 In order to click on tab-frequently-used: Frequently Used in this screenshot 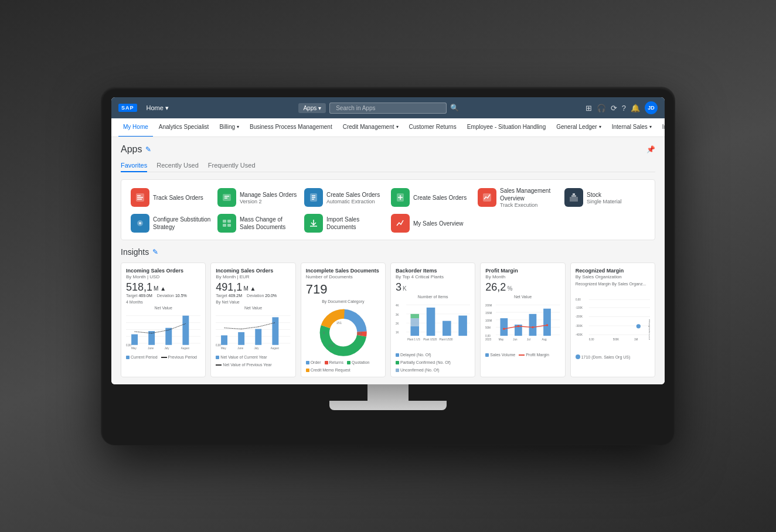, I will do `click(232, 166)`.